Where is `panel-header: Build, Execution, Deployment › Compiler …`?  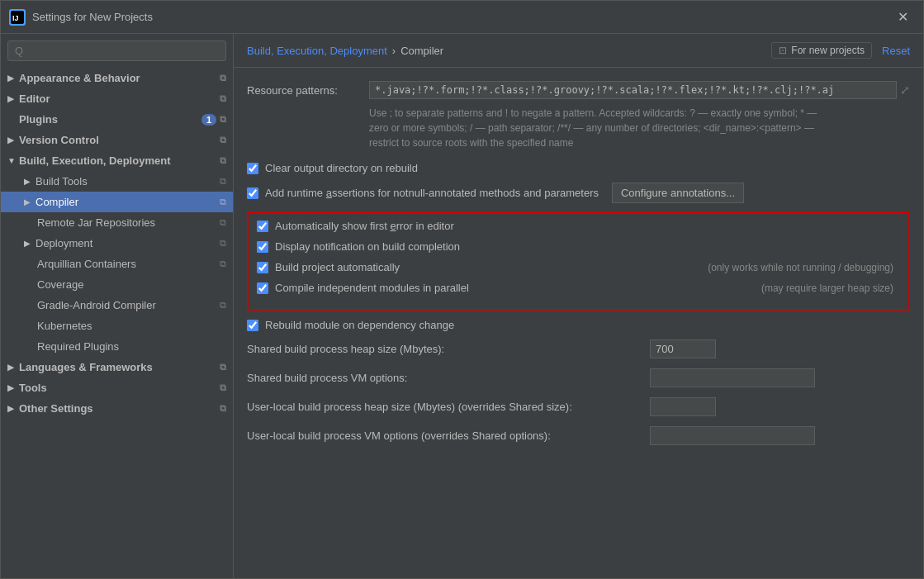
panel-header: Build, Execution, Deployment › Compiler … is located at coordinates (578, 51).